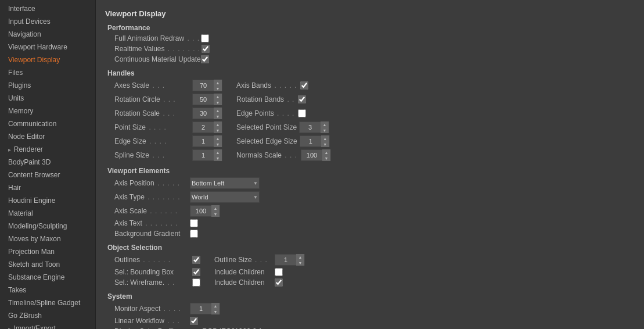 This screenshot has height=329, width=644. Describe the element at coordinates (225, 197) in the screenshot. I see `axis-type-select: World Screen Camera` at that location.